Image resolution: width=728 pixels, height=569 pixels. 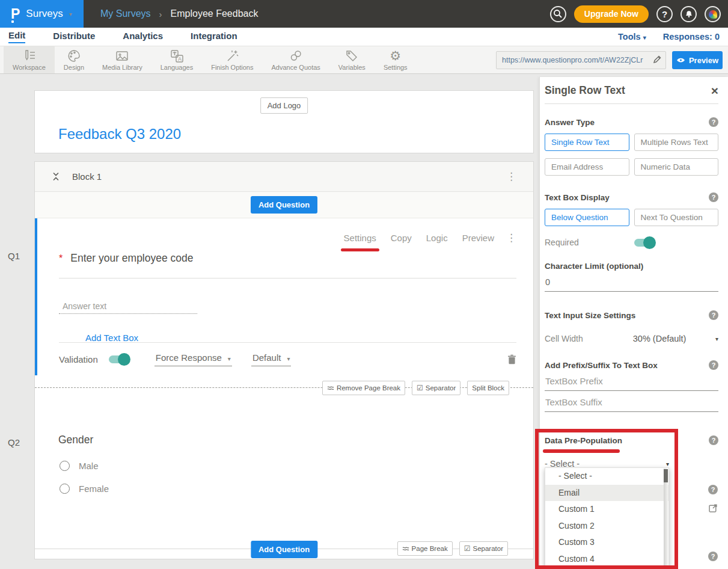 I want to click on required-toggle, so click(x=644, y=243).